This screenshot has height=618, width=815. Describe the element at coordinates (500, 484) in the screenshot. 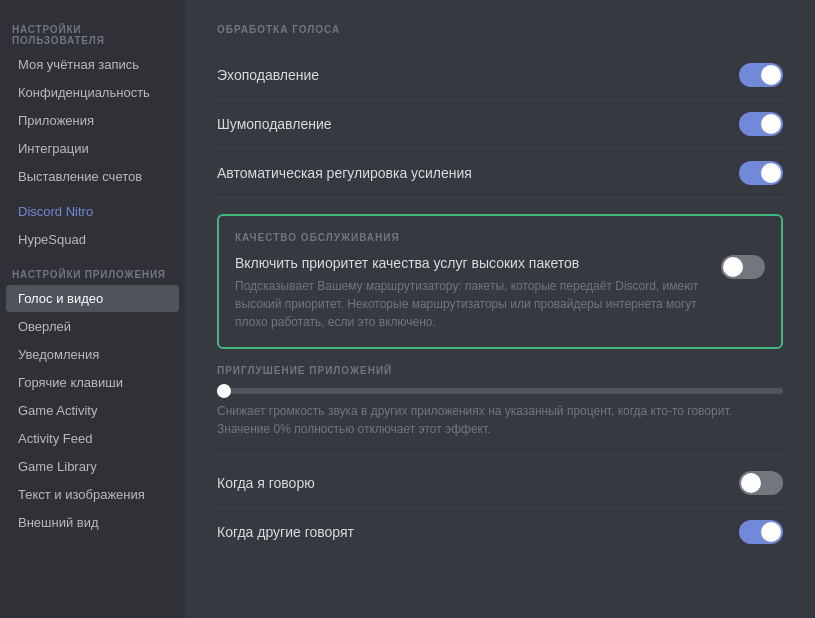

I see `when-i-speak-row: Когда я говорю` at that location.